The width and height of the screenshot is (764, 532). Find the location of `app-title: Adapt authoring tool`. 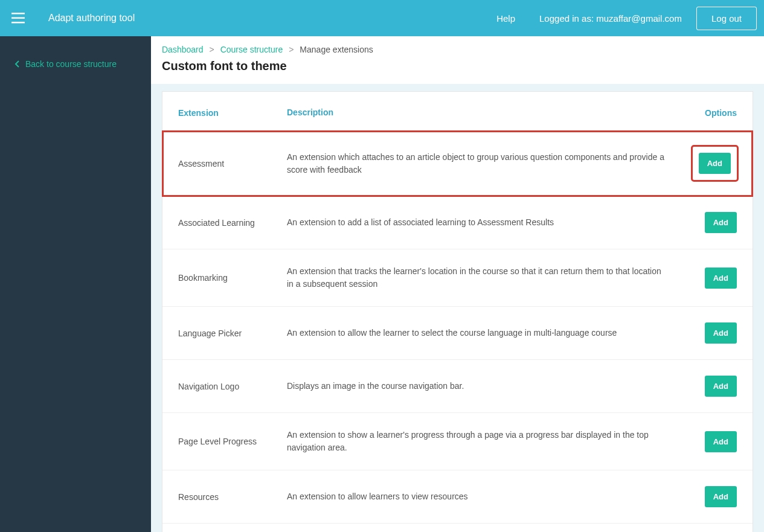

app-title: Adapt authoring tool is located at coordinates (92, 18).